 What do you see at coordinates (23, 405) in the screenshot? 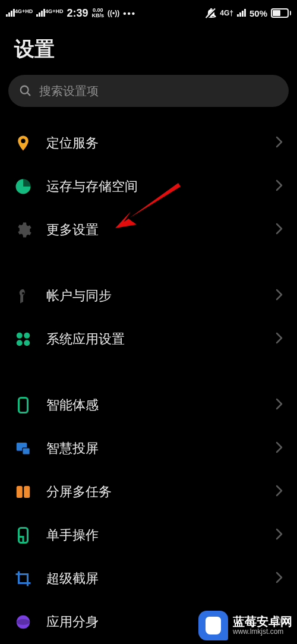
I see `phone-rect-icon` at bounding box center [23, 405].